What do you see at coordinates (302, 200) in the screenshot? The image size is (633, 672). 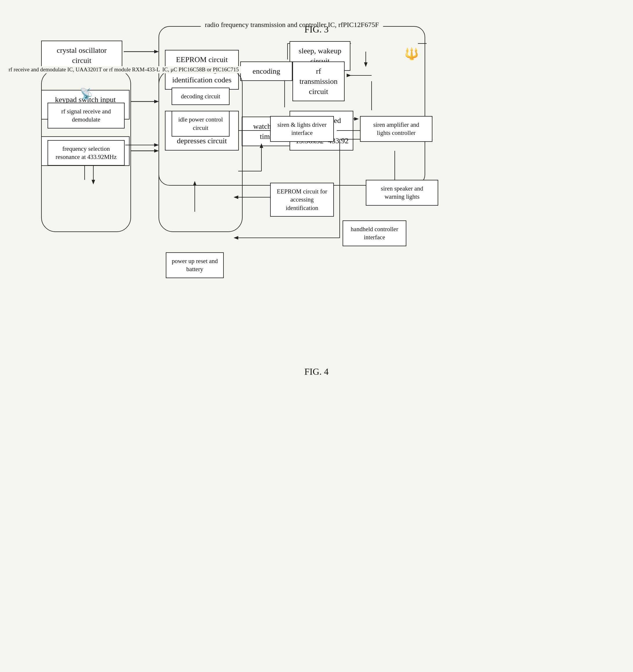 I see `eeprom-accessing-box: EEPROM circuit for accessing identificat…` at bounding box center [302, 200].